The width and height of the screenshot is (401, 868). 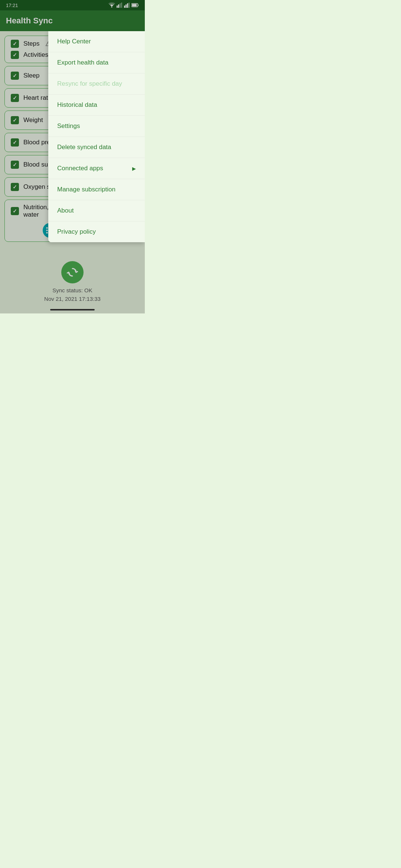 I want to click on menu-item-historical-data: Historical data, so click(x=97, y=105).